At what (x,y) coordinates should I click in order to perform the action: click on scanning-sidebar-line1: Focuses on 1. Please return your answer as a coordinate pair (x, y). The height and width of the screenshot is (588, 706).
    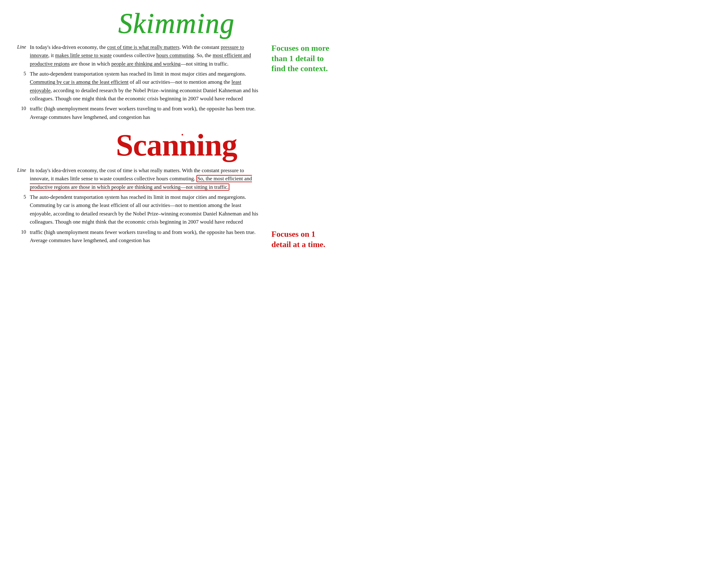
    Looking at the image, I should click on (293, 234).